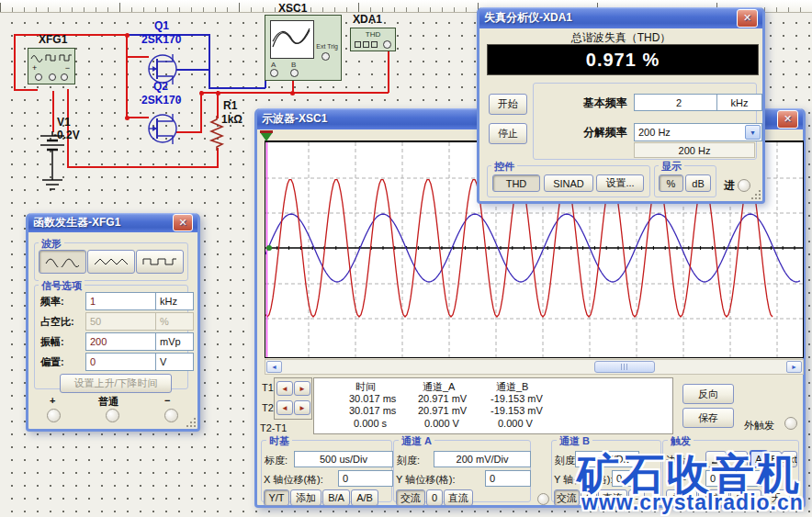 The image size is (812, 517). I want to click on xfg1-minus-terminal, so click(64, 77).